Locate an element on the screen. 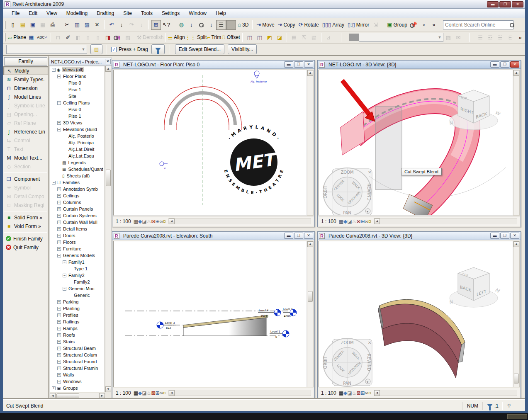  slope-disabled: ⊿ is located at coordinates (328, 37).